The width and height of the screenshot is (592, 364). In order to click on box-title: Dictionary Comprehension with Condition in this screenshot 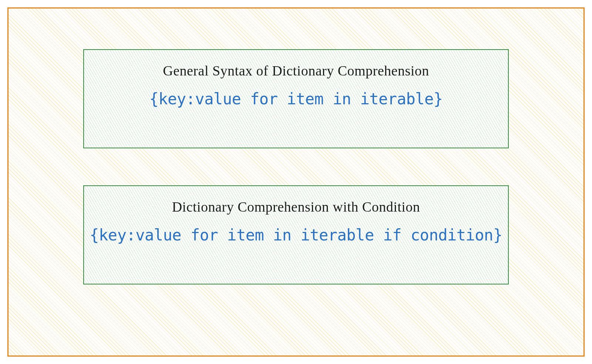, I will do `click(296, 207)`.